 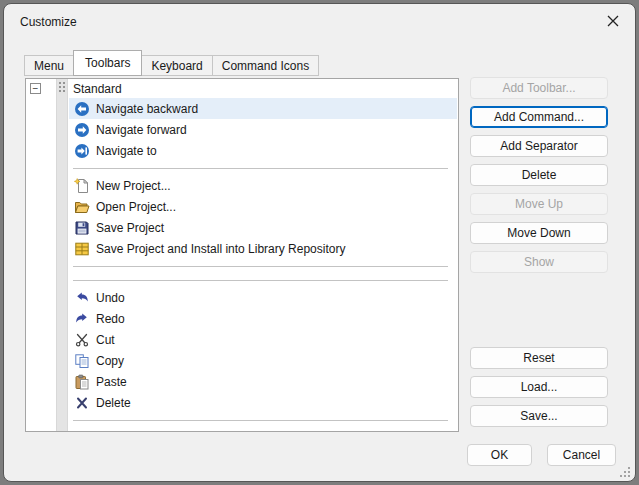 I want to click on list-item-label: Navigate forward, so click(x=142, y=130).